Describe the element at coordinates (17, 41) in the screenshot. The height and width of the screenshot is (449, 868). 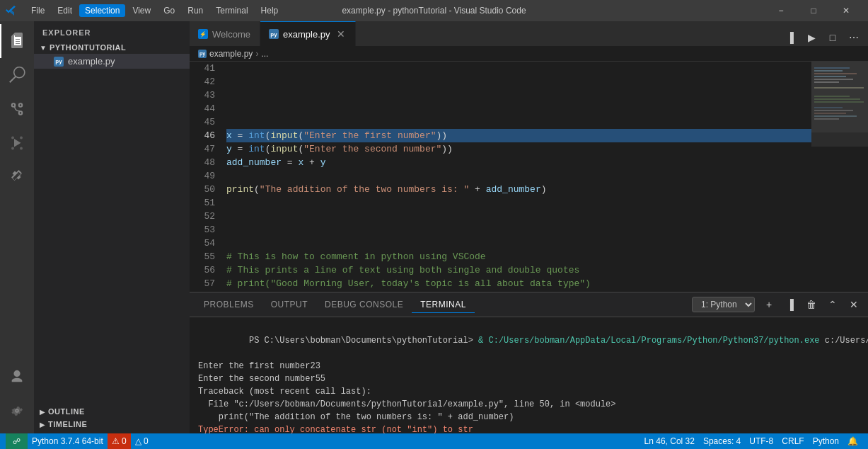
I see `explorer-activity-icon` at that location.